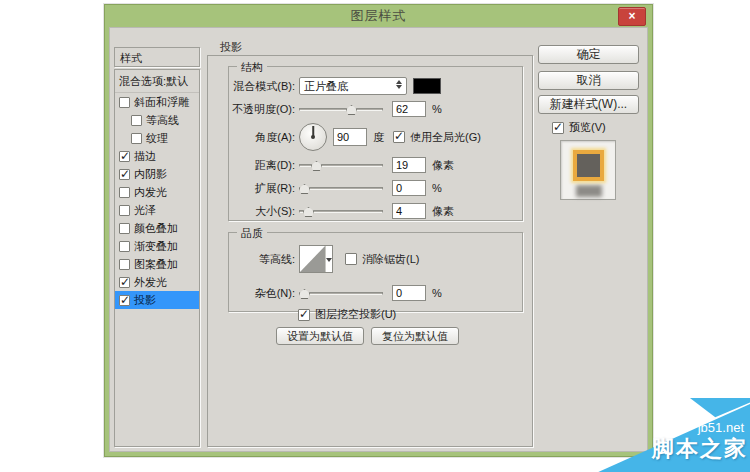  What do you see at coordinates (324, 259) in the screenshot?
I see `contour-row: 等高线: 消除锯齿(L)` at bounding box center [324, 259].